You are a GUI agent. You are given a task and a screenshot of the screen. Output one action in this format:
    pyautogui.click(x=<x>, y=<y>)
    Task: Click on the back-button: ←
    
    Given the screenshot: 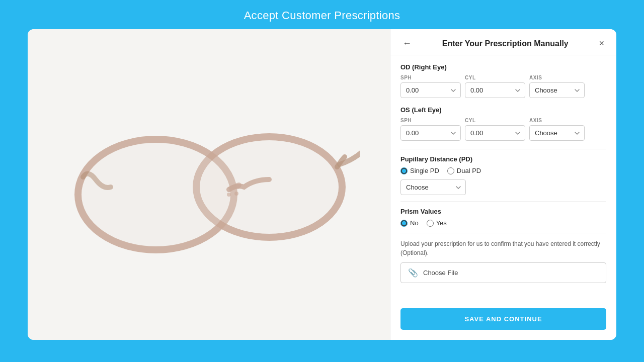 What is the action you would take?
    pyautogui.click(x=407, y=43)
    